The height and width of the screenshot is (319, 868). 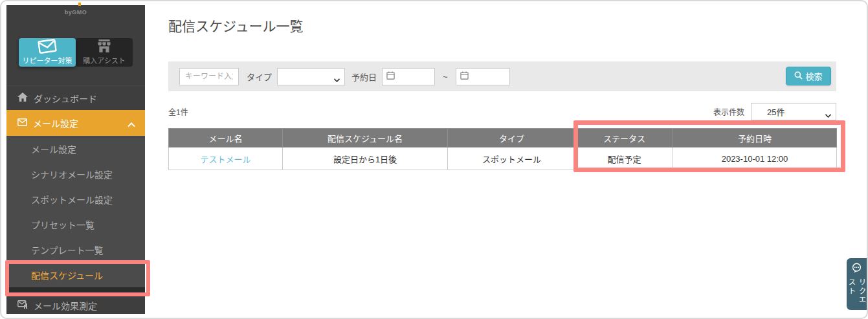 I want to click on page-title: 配信スケジュール一覧, so click(x=236, y=25).